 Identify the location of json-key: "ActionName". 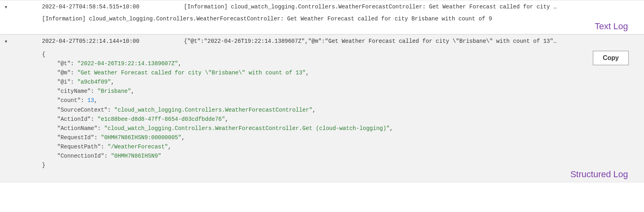
(78, 128).